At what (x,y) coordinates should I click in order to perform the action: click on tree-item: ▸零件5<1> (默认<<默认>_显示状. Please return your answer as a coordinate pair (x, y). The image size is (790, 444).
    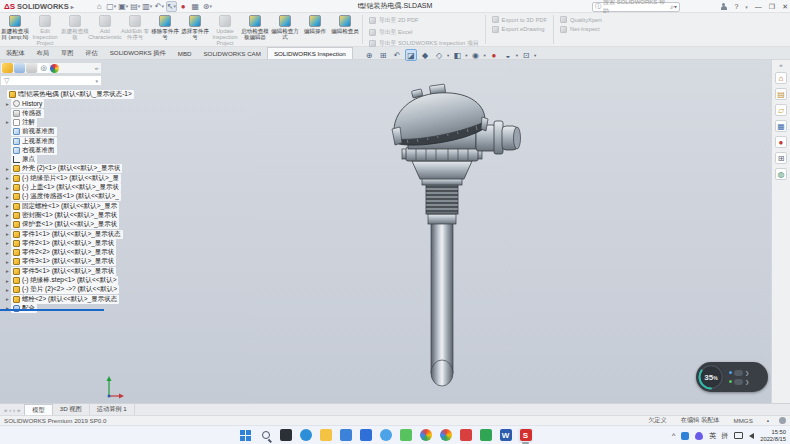
    Looking at the image, I should click on (60, 272).